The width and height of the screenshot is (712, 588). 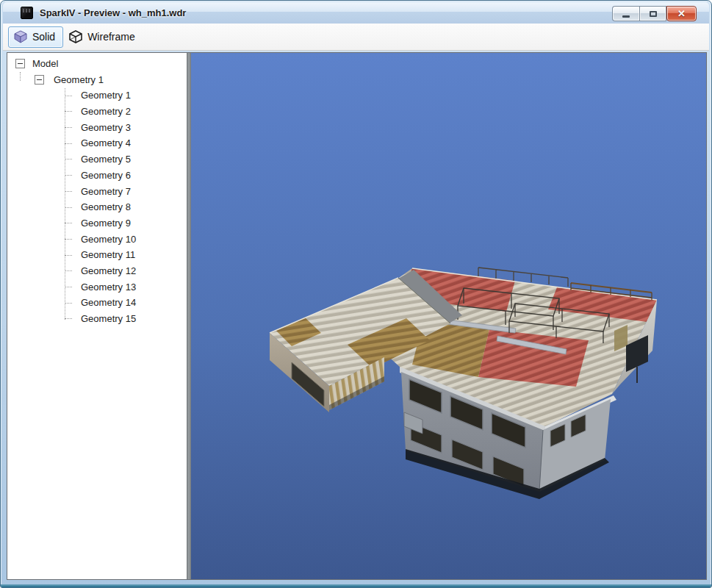 What do you see at coordinates (356, 13) in the screenshot?
I see `title-bar: SparkIV - Preview - wh_mh1.wdr ✕` at bounding box center [356, 13].